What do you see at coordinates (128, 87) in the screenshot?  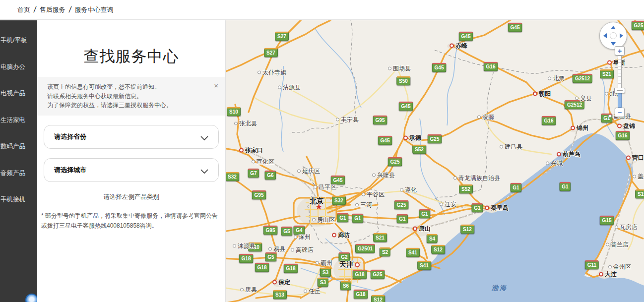 I see `notice-line: 该页上的信息有可能改变，恕不提前通知。` at bounding box center [128, 87].